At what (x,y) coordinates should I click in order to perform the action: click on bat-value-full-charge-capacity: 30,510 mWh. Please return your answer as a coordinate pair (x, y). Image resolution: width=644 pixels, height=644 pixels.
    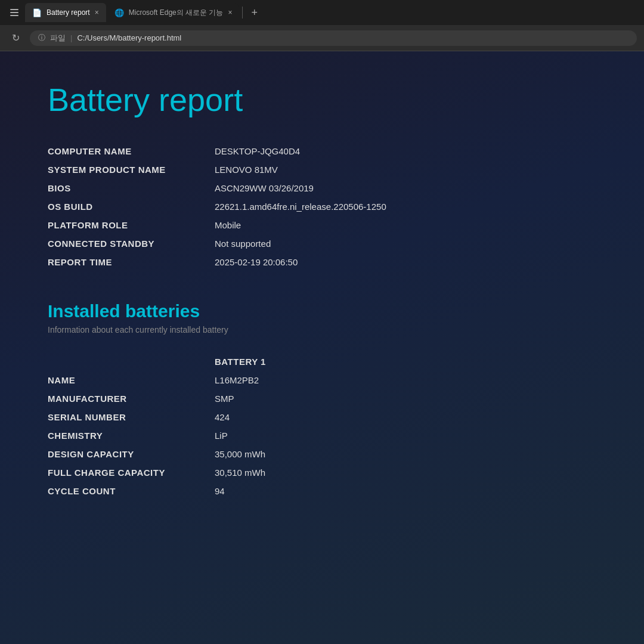
    Looking at the image, I should click on (274, 472).